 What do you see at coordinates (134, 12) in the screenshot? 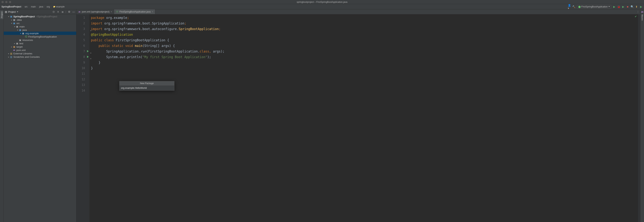
I see `editor-tab: ⒸFirstSpringBootApplication.java×` at bounding box center [134, 12].